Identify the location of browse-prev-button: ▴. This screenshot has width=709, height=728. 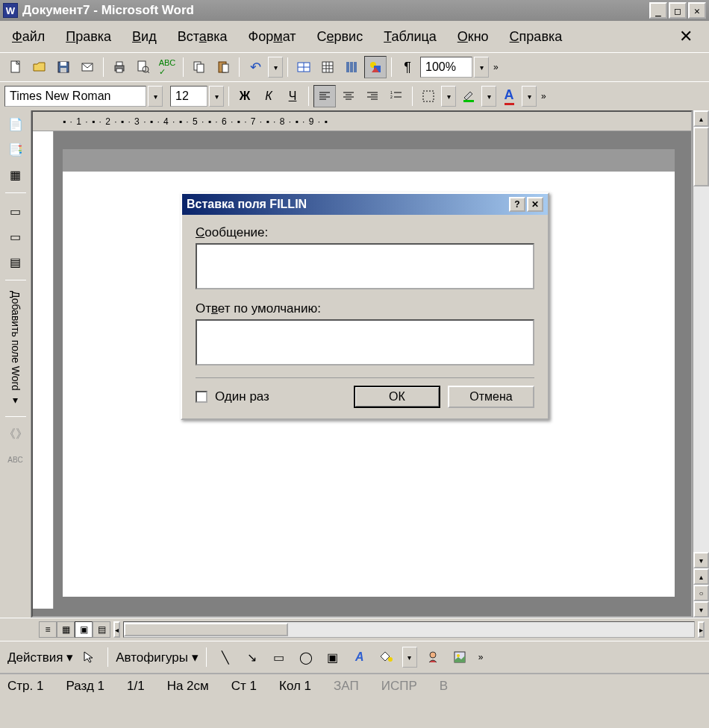
(702, 577).